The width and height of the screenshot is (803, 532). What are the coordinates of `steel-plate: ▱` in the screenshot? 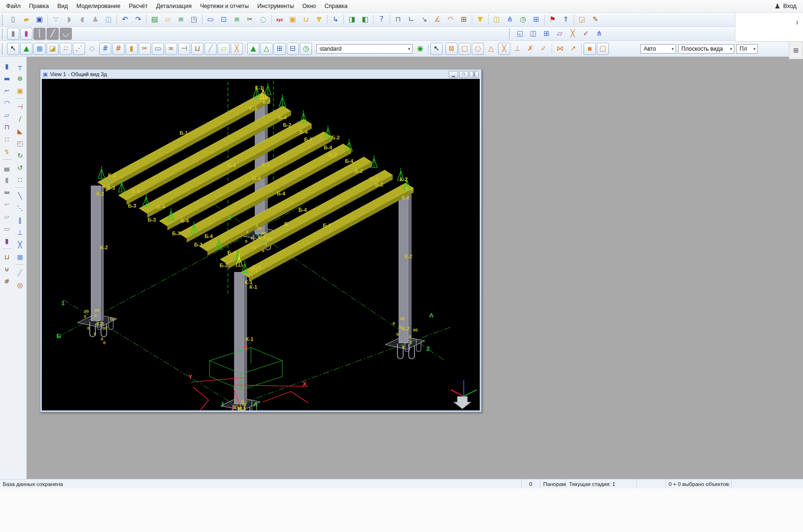 It's located at (7, 115).